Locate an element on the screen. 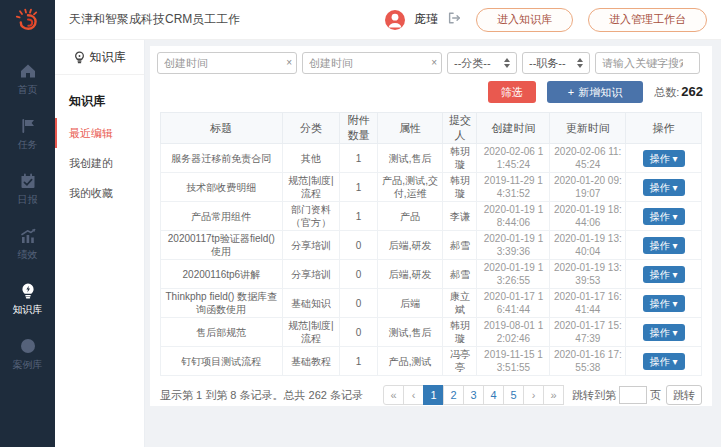 The image size is (721, 447). cell-attributes: 产品,测试 is located at coordinates (410, 362).